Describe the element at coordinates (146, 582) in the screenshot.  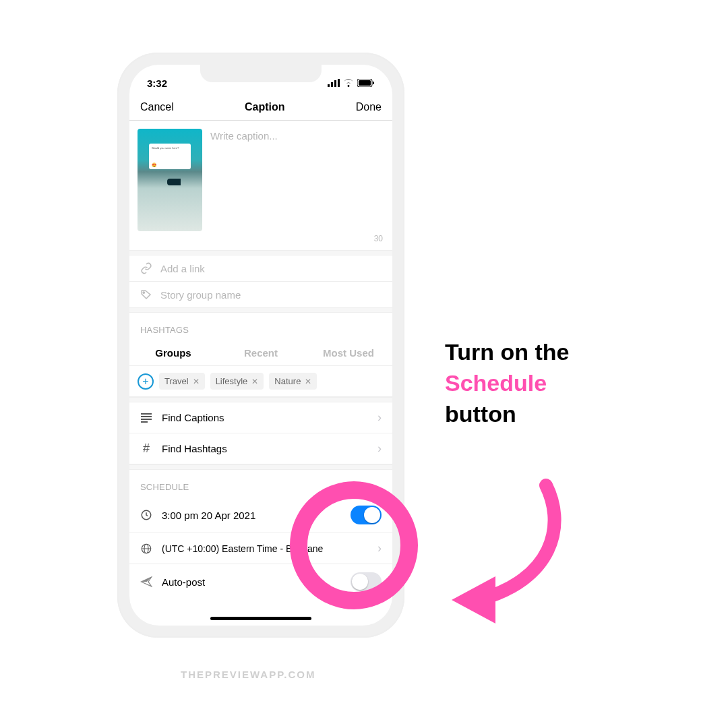
I see `send-icon` at that location.